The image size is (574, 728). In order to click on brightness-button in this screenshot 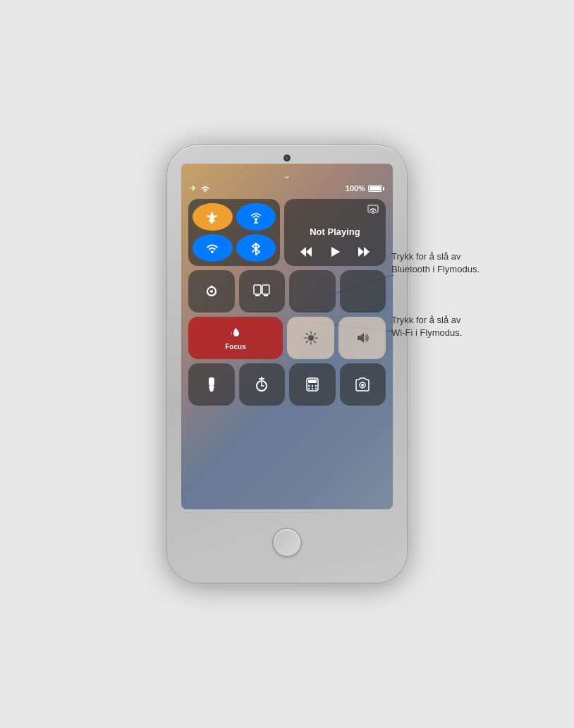, I will do `click(310, 338)`.